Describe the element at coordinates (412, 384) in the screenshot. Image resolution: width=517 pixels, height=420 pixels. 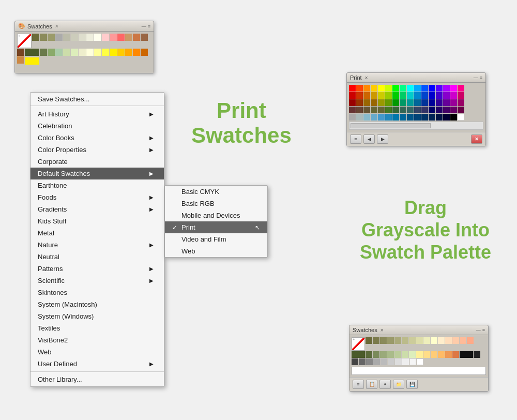
I see `save-btn: 💾` at that location.